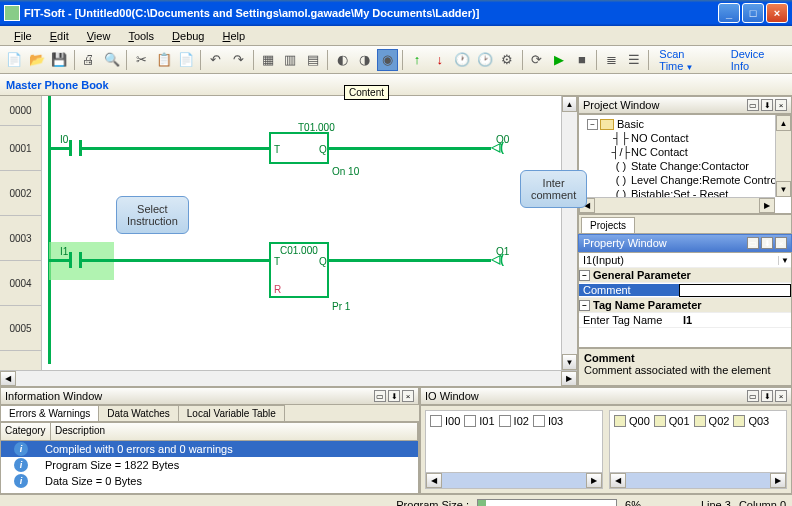  Describe the element at coordinates (432, 503) in the screenshot. I see `status-program-size: Program Size :` at that location.